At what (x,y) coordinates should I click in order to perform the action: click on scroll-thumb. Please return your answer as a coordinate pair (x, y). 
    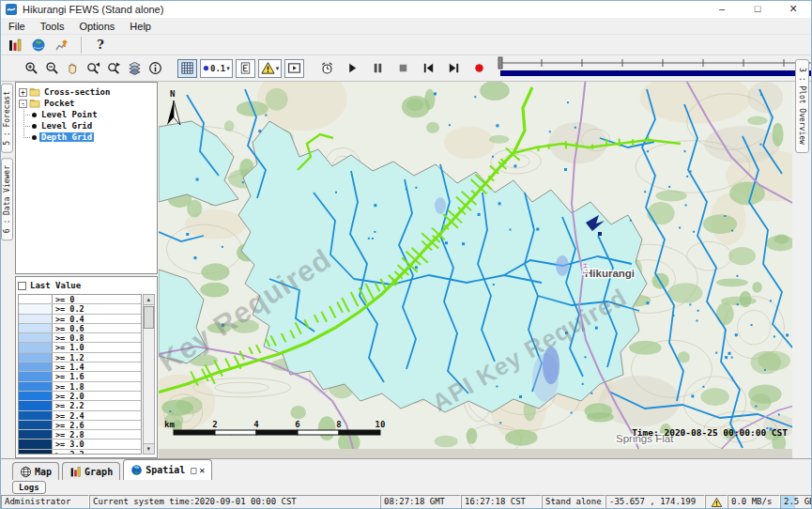
    Looking at the image, I should click on (148, 317).